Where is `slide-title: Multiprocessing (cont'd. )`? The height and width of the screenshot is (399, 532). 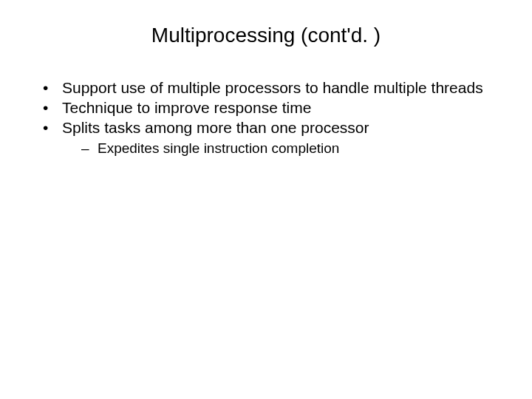 slide-title: Multiprocessing (cont'd. ) is located at coordinates (266, 35).